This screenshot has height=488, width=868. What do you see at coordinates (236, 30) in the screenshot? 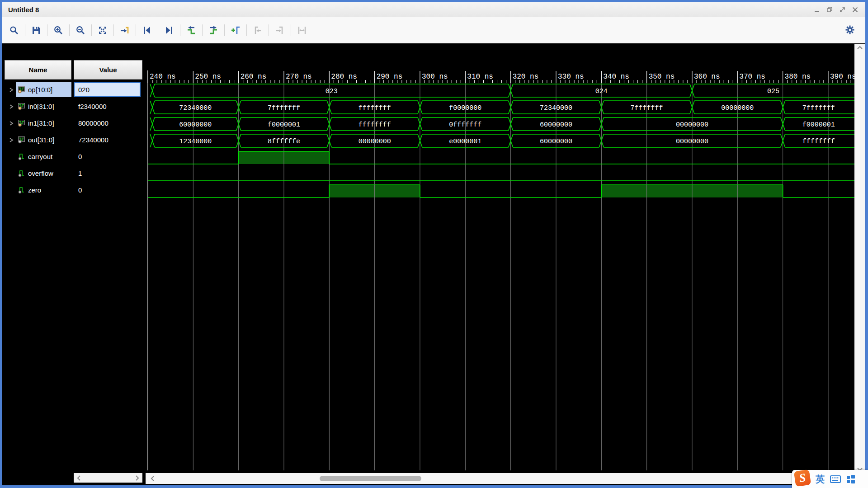
I see `add-marker-icon` at bounding box center [236, 30].